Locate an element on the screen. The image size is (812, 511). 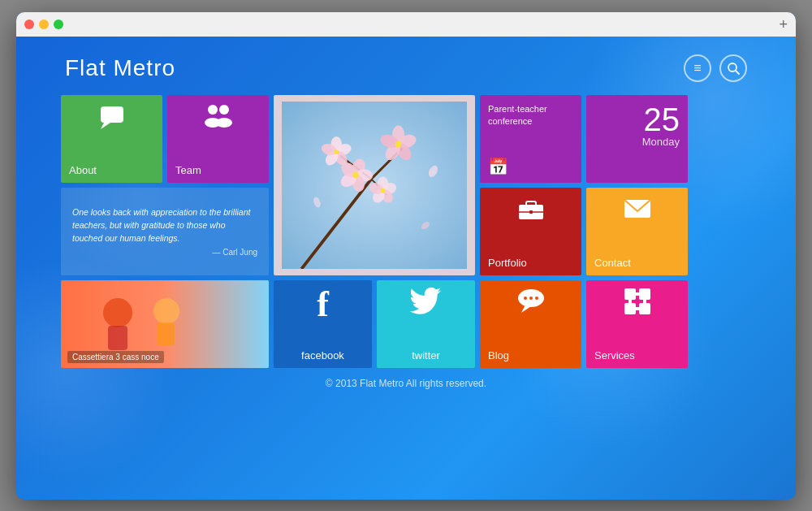
chat-icon is located at coordinates (112, 119).